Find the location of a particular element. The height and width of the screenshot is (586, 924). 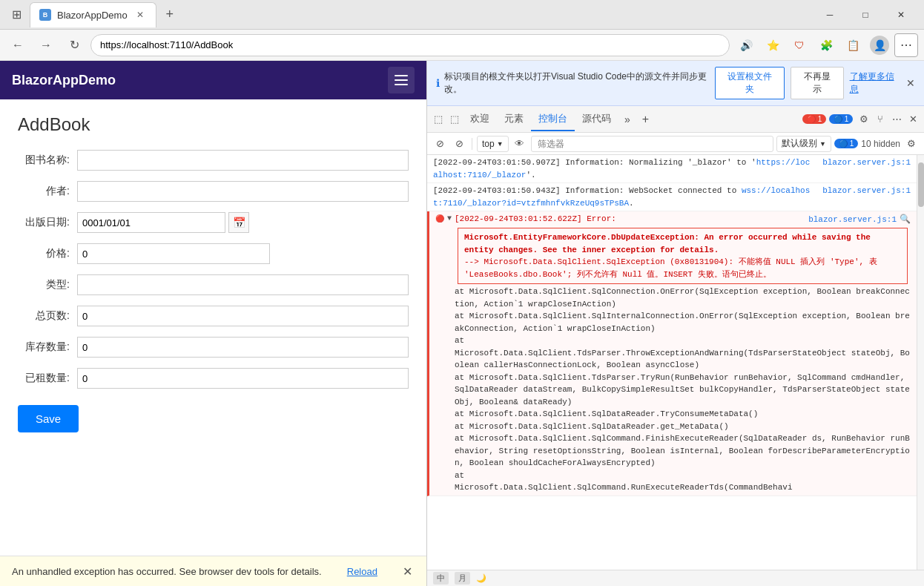

info-close-button: ✕ is located at coordinates (911, 83).